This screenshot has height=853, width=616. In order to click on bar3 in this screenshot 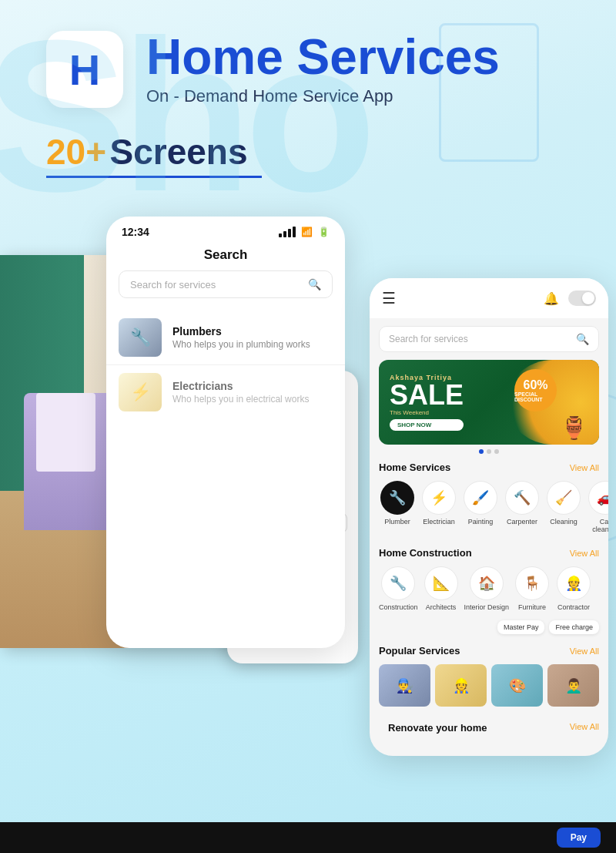, I will do `click(290, 233)`.